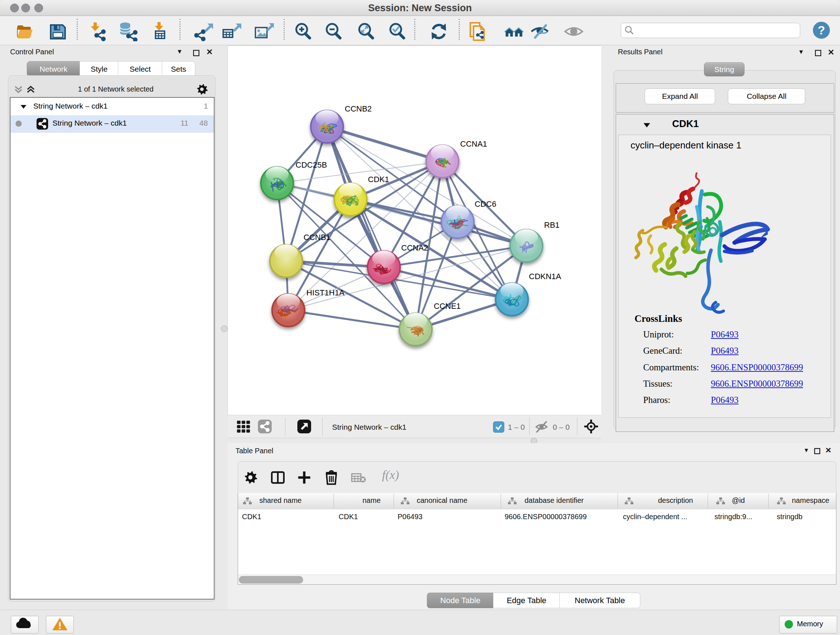 The height and width of the screenshot is (635, 840). Describe the element at coordinates (485, 204) in the screenshot. I see `svg-text: CDC6` at that location.